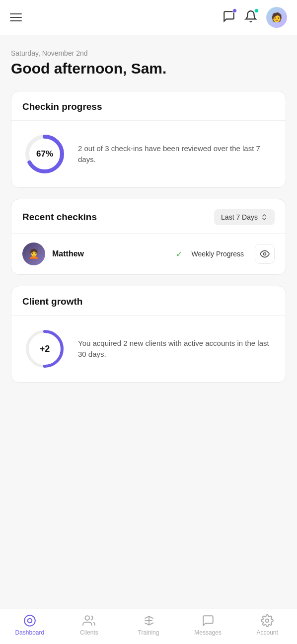 The height and width of the screenshot is (644, 297). What do you see at coordinates (110, 254) in the screenshot?
I see `client-name: Matthew` at bounding box center [110, 254].